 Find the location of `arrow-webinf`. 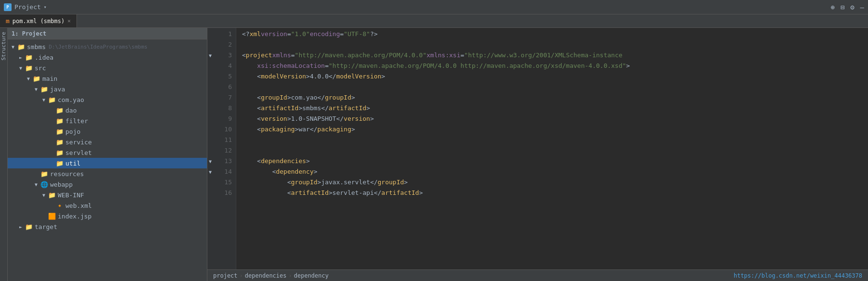

arrow-webinf is located at coordinates (45, 195).